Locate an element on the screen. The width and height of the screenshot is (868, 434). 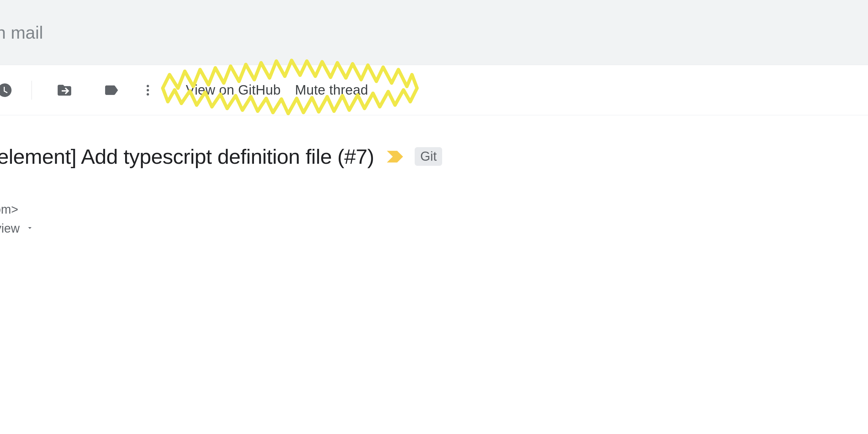
recipient-row: ne, Review is located at coordinates (434, 229).